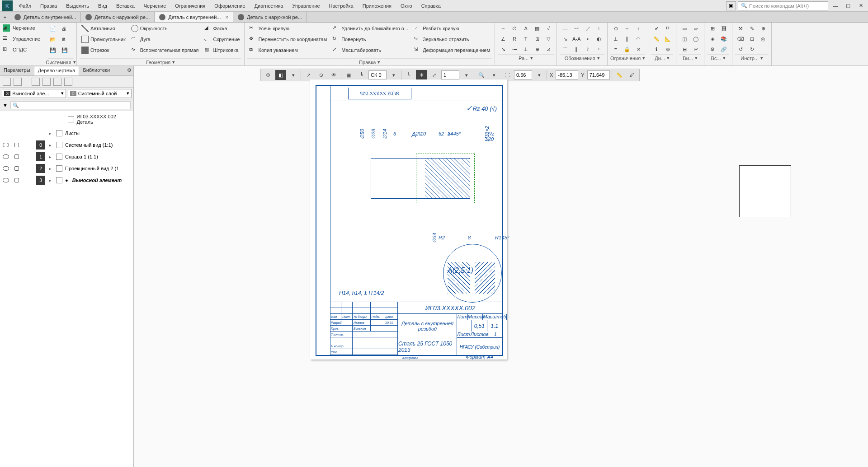  What do you see at coordinates (619, 75) in the screenshot?
I see `vt-meas-icon: 📏` at bounding box center [619, 75].